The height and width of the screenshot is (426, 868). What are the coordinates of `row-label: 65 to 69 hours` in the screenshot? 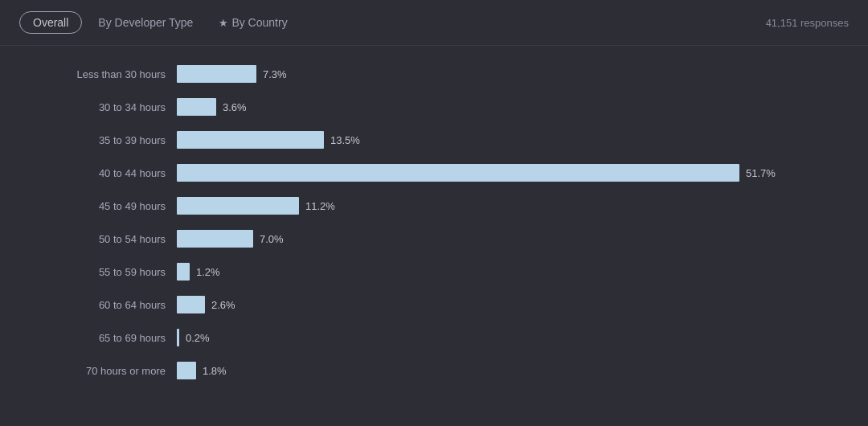 It's located at (88, 338).